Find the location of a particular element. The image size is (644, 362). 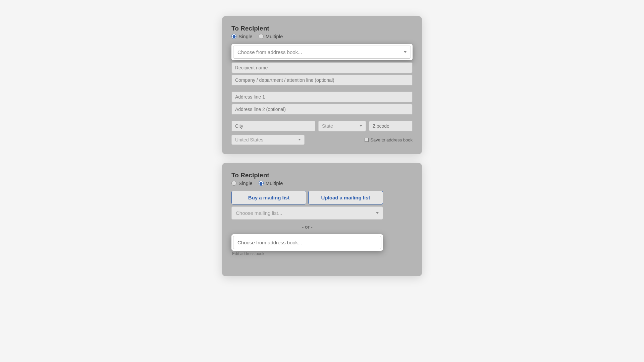

recipient-name-input is located at coordinates (322, 68).